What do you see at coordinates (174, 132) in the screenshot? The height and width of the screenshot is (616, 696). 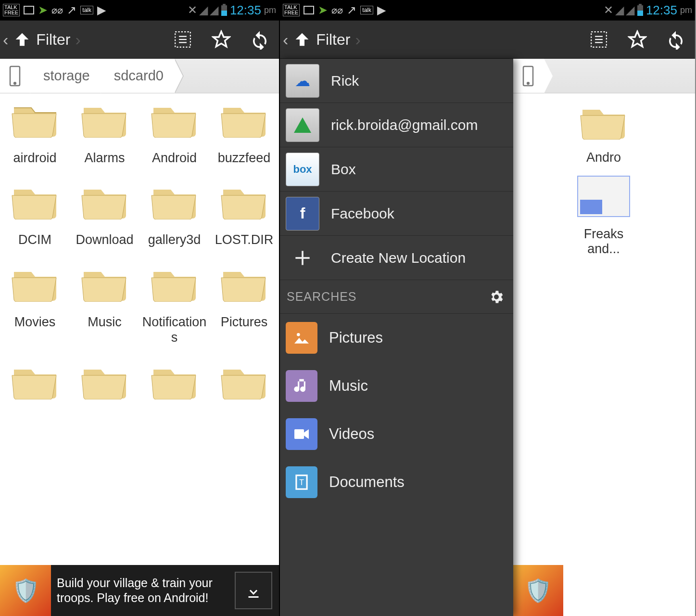 I see `folder-item: Android` at bounding box center [174, 132].